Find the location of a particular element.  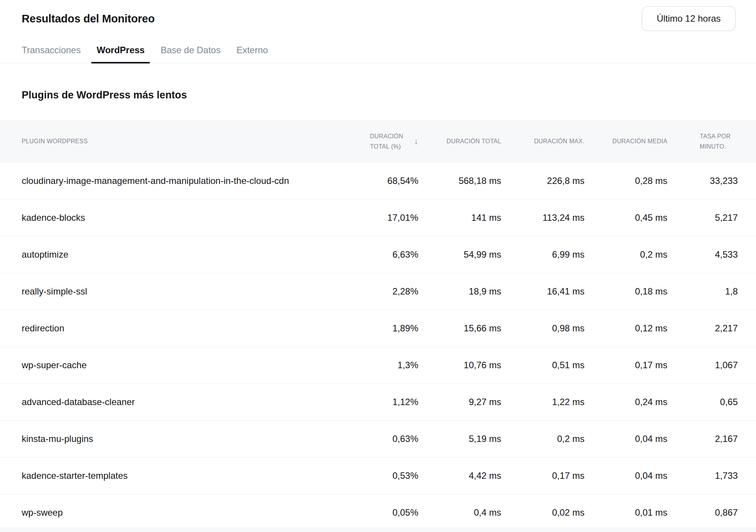

duration-total-pct-cell: 0,05% is located at coordinates (371, 513).